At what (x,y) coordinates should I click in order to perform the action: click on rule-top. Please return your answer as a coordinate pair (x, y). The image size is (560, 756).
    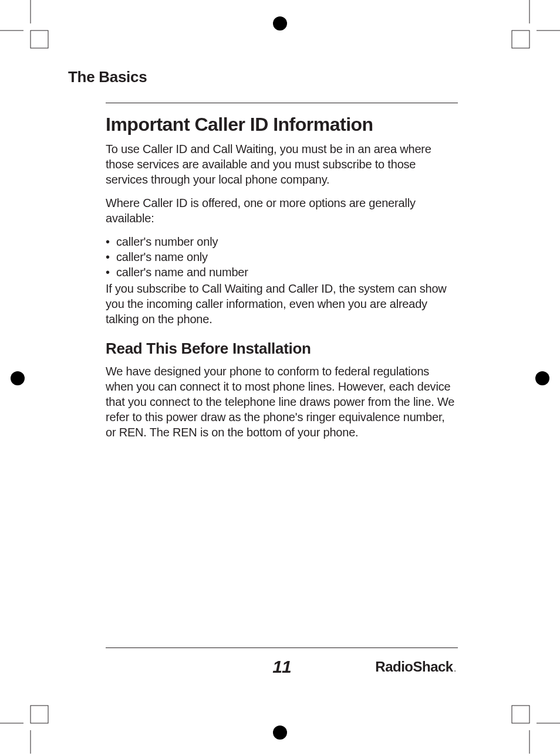
    Looking at the image, I should click on (282, 103).